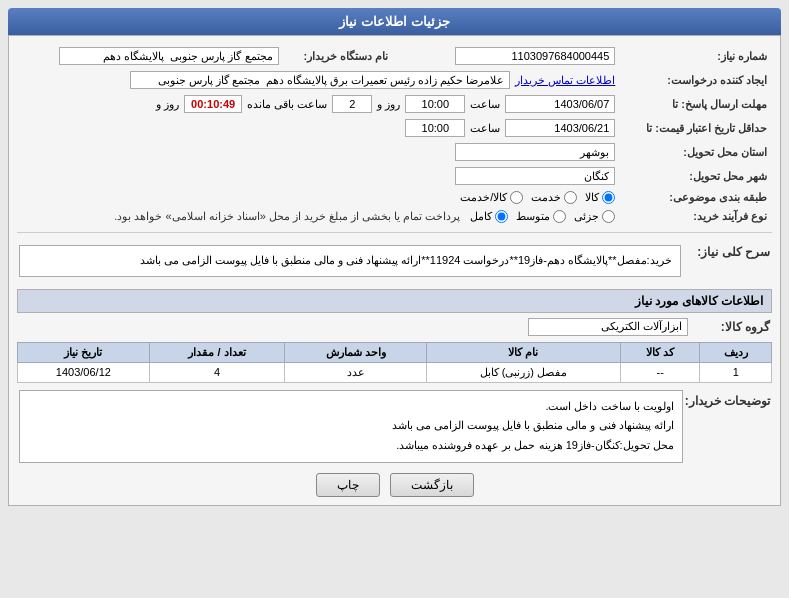 The image size is (789, 598). Describe the element at coordinates (696, 176) in the screenshot. I see `city-label: شهر محل تحویل:` at that location.